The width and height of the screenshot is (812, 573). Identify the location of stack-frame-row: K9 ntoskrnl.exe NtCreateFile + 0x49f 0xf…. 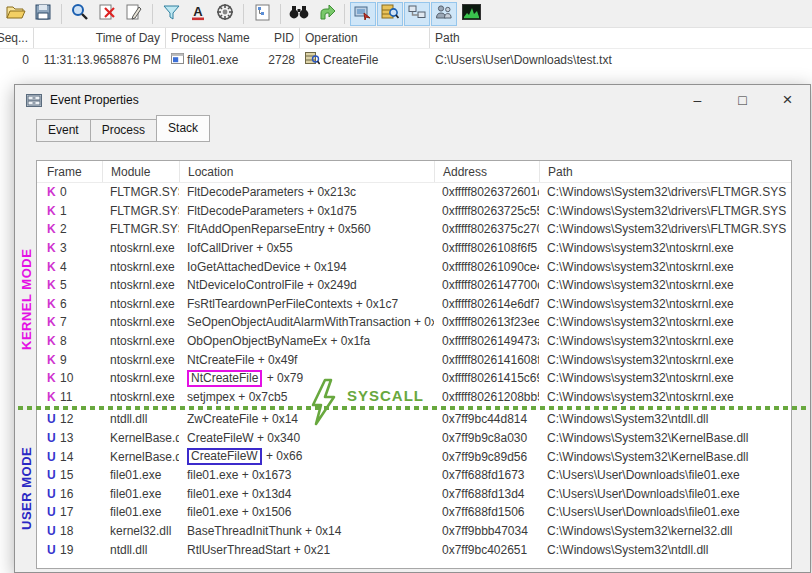
(414, 360).